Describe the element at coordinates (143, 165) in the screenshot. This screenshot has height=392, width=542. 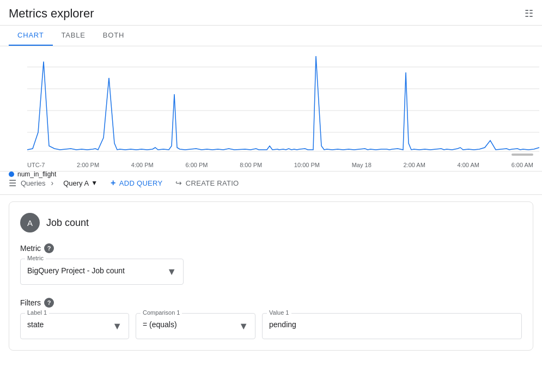
I see `x-label-4pm: 4:00 PM` at that location.